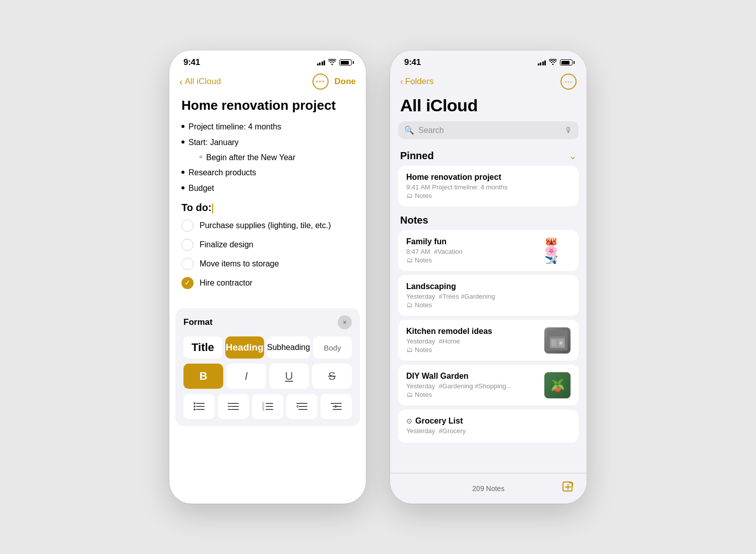  Describe the element at coordinates (488, 177) in the screenshot. I see `pinned-note-title: Home renovation project` at that location.